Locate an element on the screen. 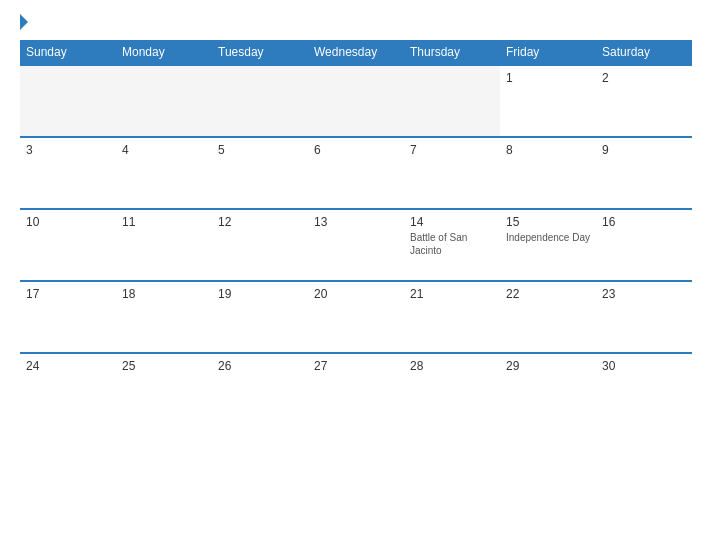 This screenshot has width=712, height=550. week-row-0: 12 is located at coordinates (356, 101).